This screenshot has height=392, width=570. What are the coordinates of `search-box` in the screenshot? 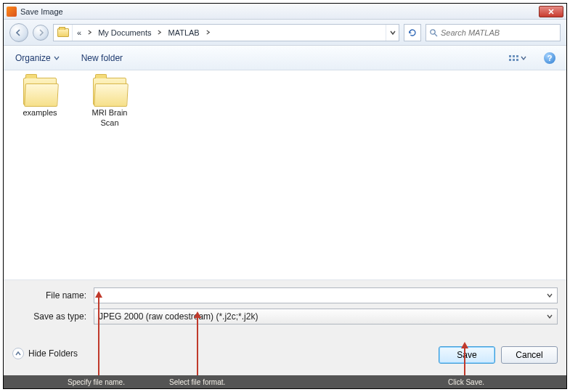 It's located at (493, 33).